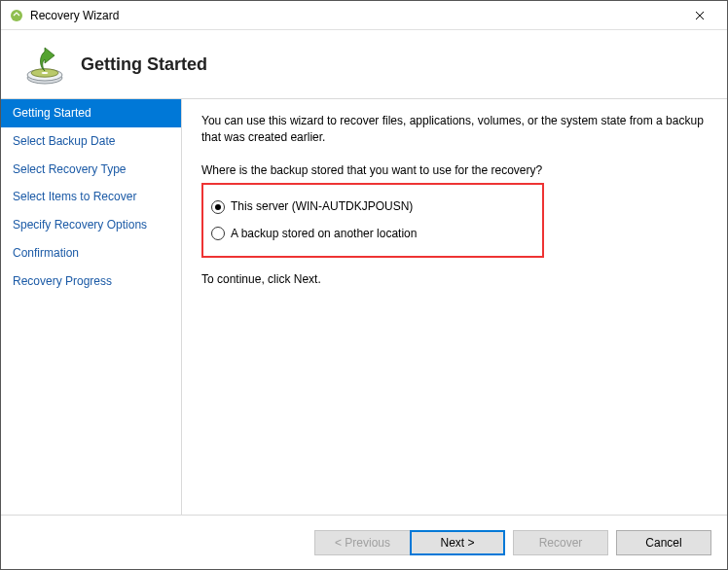 This screenshot has width=728, height=570. I want to click on recovery-disk-icon, so click(45, 64).